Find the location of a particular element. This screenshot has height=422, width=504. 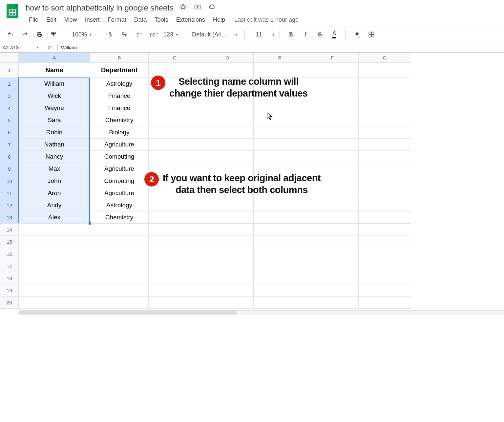

last-edit-link: Last edit was 1 hour ago is located at coordinates (266, 20).